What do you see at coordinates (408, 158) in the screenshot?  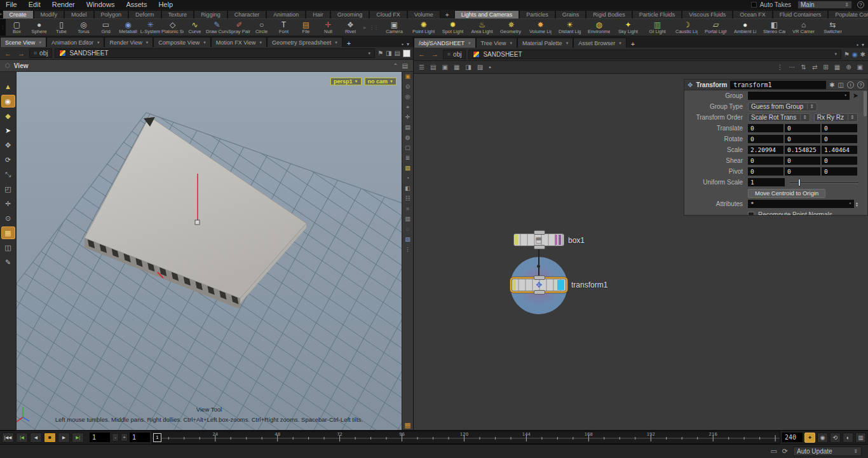 I see `display-option-icon: ≣` at bounding box center [408, 158].